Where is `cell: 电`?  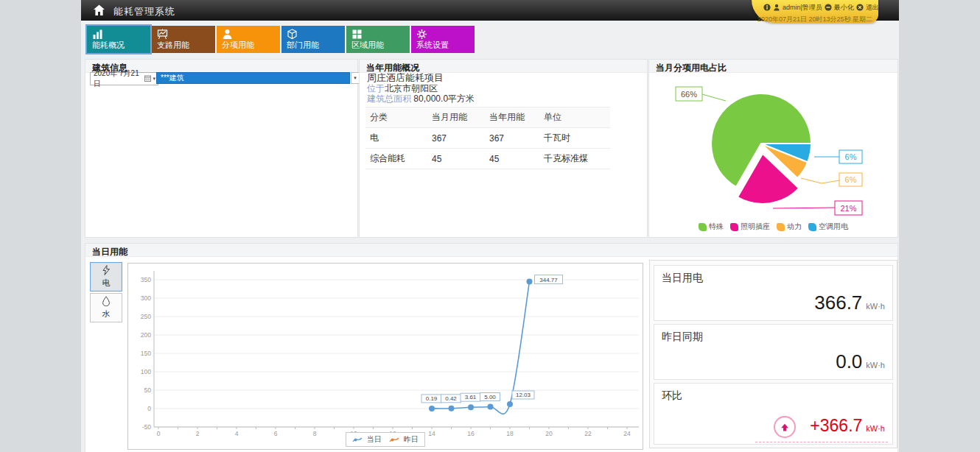 cell: 电 is located at coordinates (396, 138).